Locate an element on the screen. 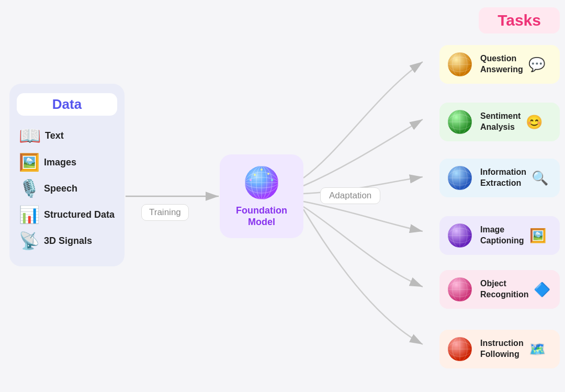 This screenshot has width=565, height=392. data-item-label: Structured Data is located at coordinates (80, 215).